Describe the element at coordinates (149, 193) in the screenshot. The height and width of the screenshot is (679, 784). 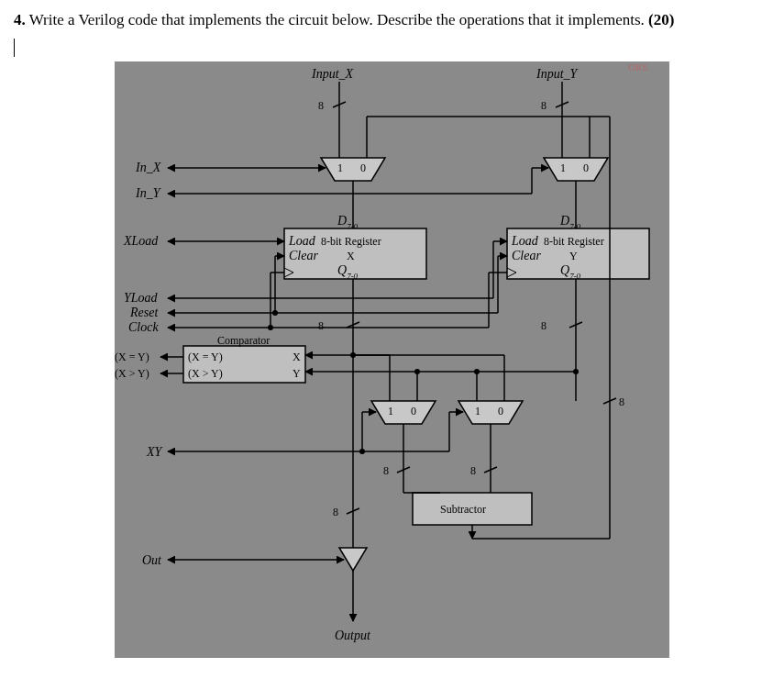
I see `label-in-y: In_Y` at that location.